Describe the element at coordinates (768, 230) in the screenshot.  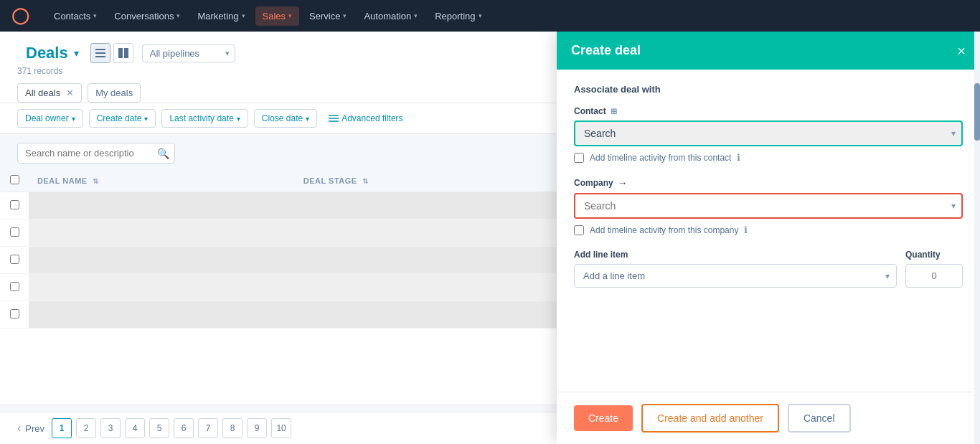
I see `company-timeline-row: Add timeline activity from this company …` at that location.